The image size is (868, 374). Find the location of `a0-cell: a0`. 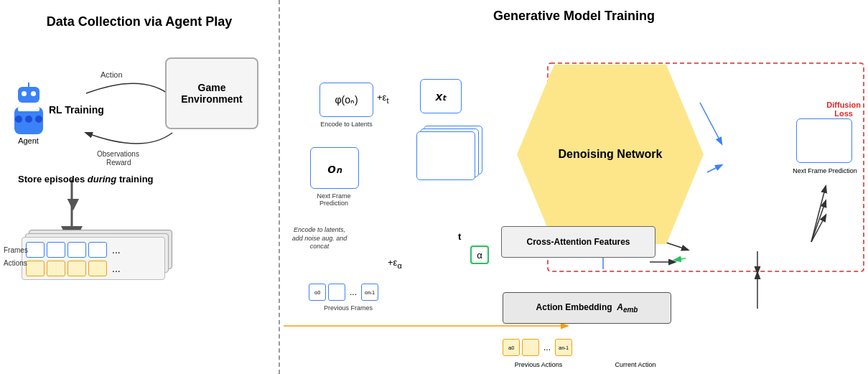

a0-cell: a0 is located at coordinates (511, 347).